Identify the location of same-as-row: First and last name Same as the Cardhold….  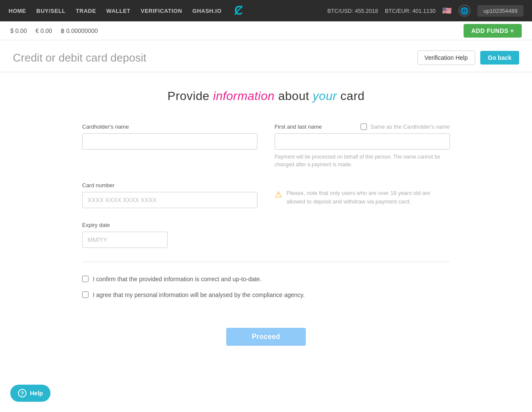
(362, 127).